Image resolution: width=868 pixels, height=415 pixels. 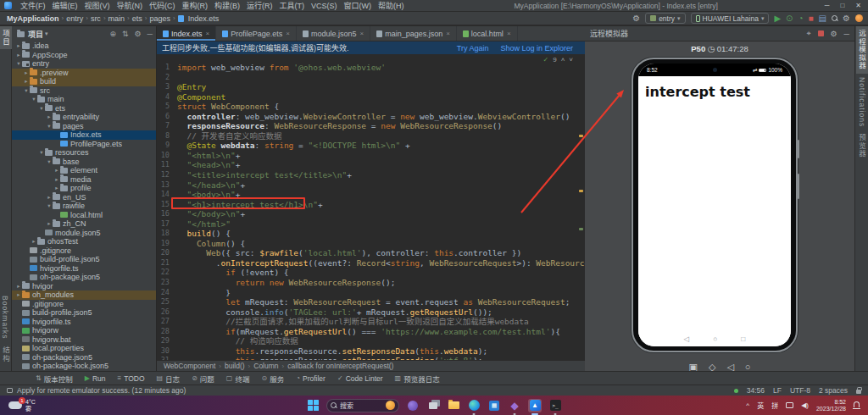 What do you see at coordinates (195, 6) in the screenshot?
I see `menu-item: 重构(R)` at bounding box center [195, 6].